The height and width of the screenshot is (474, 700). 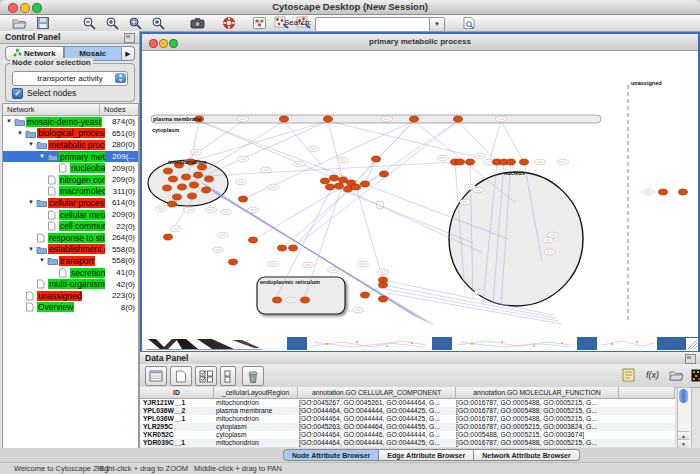 What do you see at coordinates (181, 376) in the screenshot?
I see `new-attribute-icon` at bounding box center [181, 376].